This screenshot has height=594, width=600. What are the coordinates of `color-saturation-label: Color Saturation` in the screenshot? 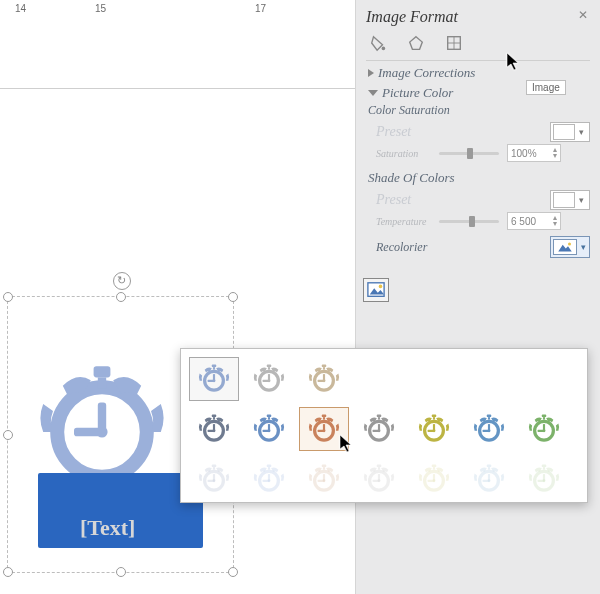 It's located at (479, 110).